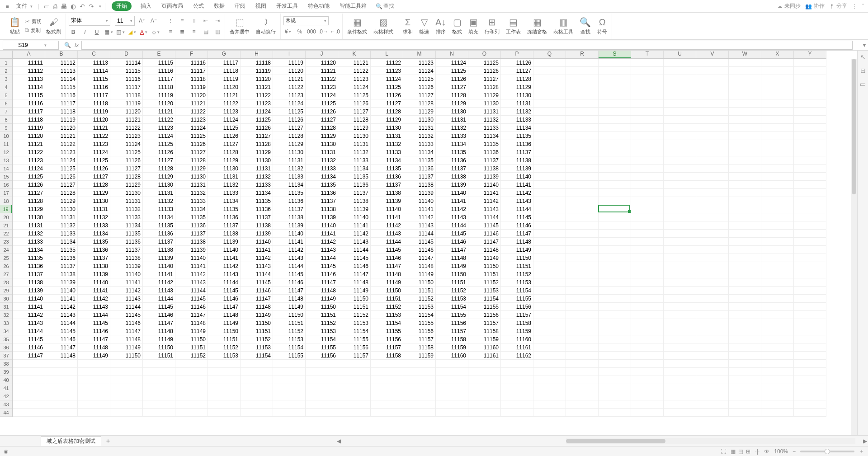 Image resolution: width=868 pixels, height=456 pixels. I want to click on cell: 11149, so click(354, 291).